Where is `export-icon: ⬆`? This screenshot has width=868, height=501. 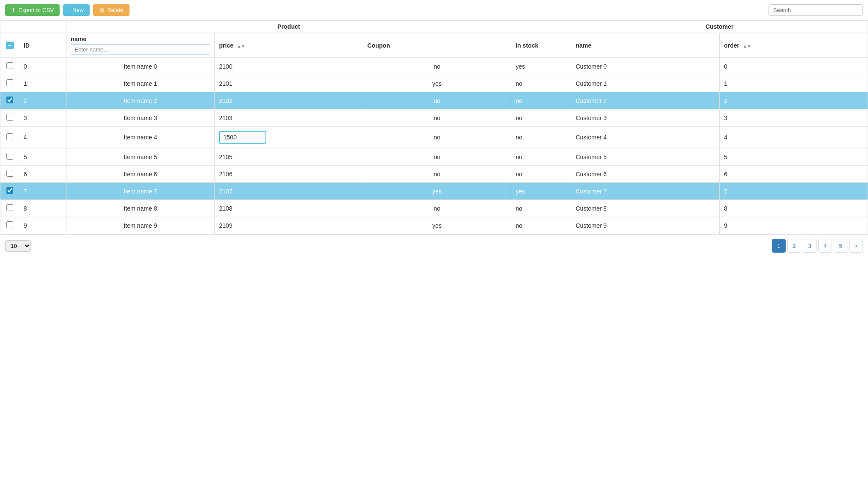 export-icon: ⬆ is located at coordinates (14, 10).